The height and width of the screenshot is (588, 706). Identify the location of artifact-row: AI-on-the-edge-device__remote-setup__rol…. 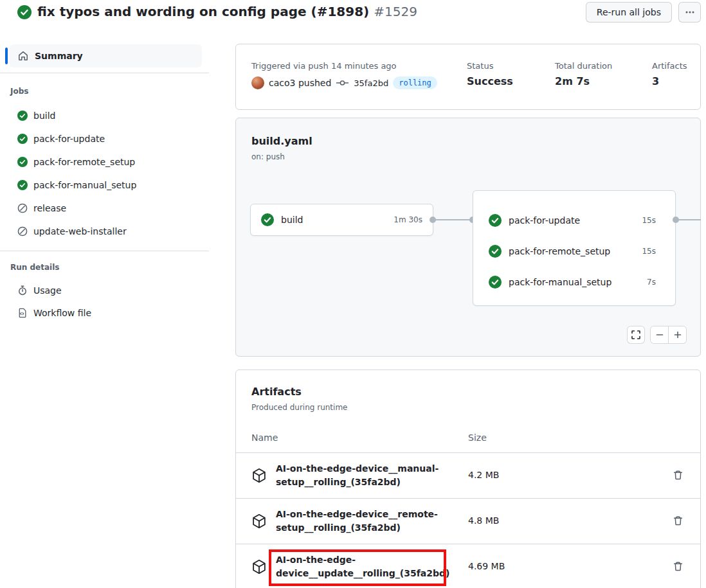
(468, 521).